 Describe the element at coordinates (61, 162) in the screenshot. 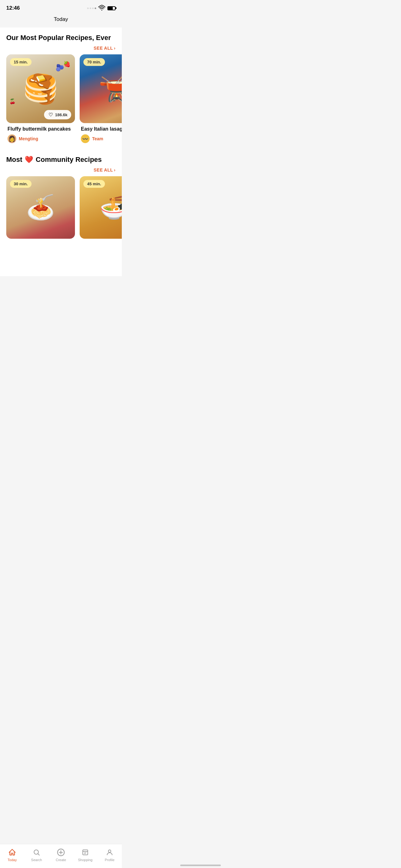

I see `community-section-header: Most ❤️ Community Recipes` at that location.